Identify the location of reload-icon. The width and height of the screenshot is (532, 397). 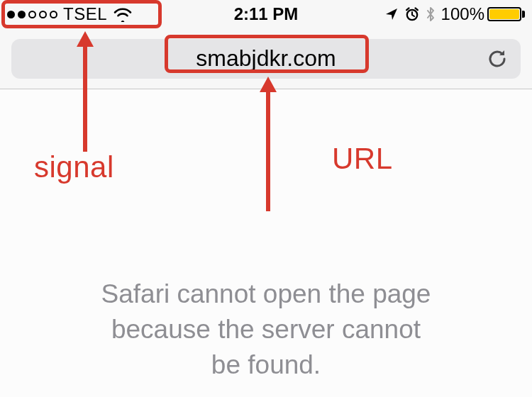
(497, 59).